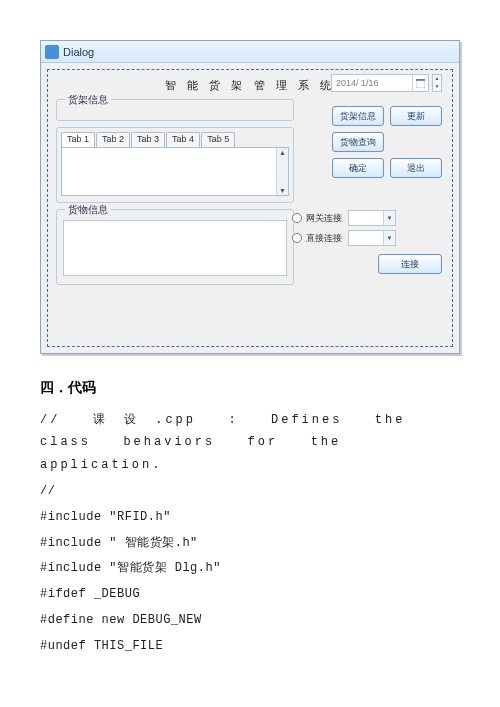 Image resolution: width=500 pixels, height=707 pixels. Describe the element at coordinates (367, 238) in the screenshot. I see `radio-direct-row: 直接连接 ▼` at that location.